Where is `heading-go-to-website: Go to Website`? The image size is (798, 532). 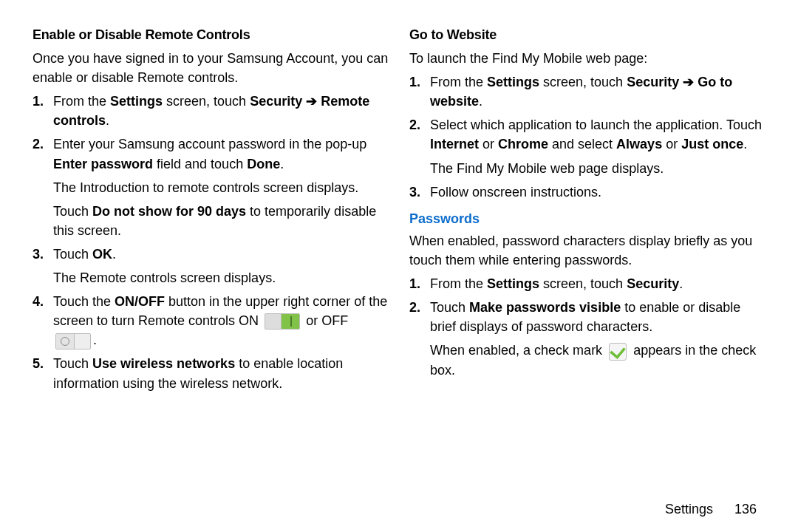 heading-go-to-website: Go to Website is located at coordinates (587, 35).